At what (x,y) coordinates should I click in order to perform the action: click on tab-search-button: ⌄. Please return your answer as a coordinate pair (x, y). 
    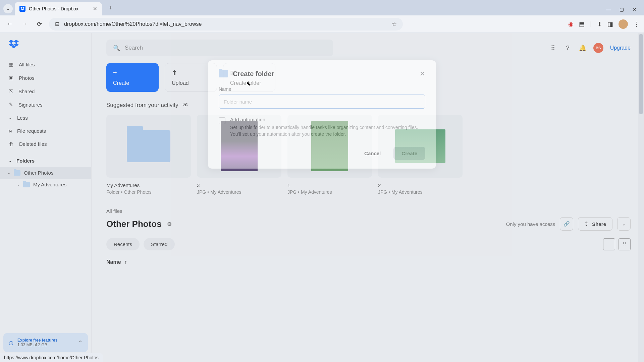
    Looking at the image, I should click on (8, 9).